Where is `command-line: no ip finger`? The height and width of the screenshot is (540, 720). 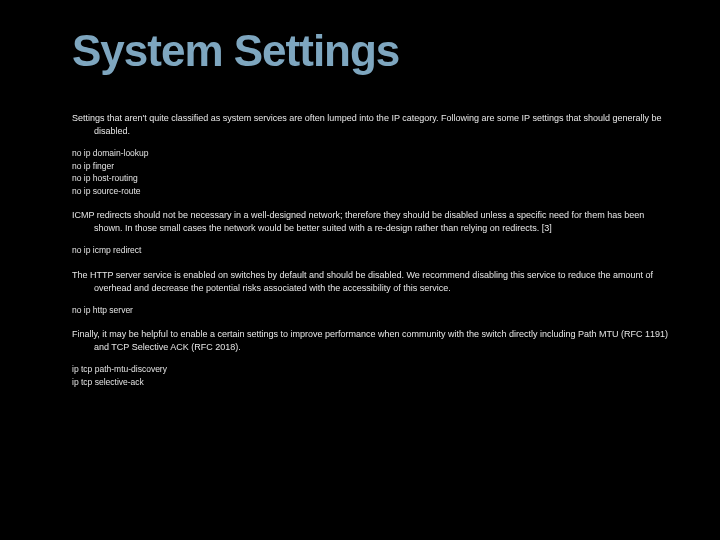 command-line: no ip finger is located at coordinates (372, 166).